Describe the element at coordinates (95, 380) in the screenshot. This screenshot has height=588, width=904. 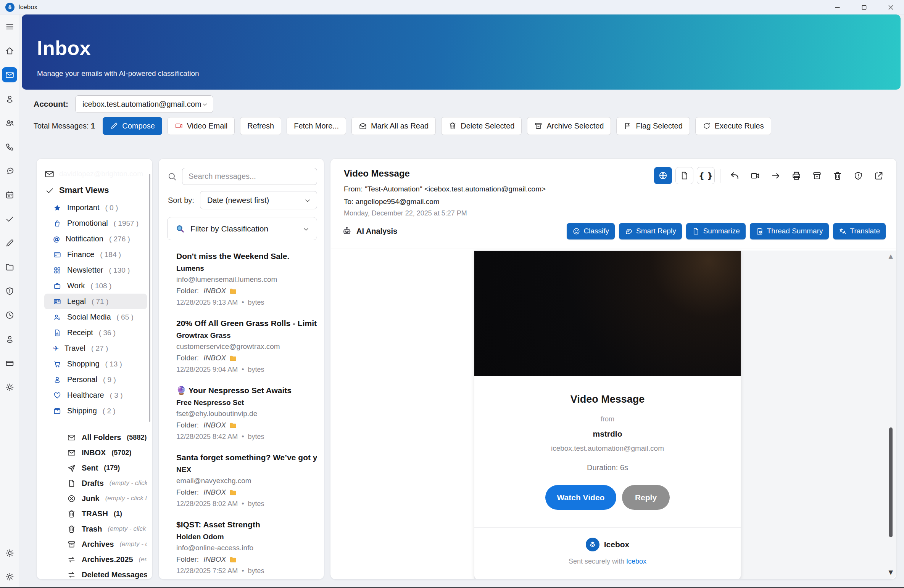
I see `smart-view-personal: Personal( 9 )` at that location.